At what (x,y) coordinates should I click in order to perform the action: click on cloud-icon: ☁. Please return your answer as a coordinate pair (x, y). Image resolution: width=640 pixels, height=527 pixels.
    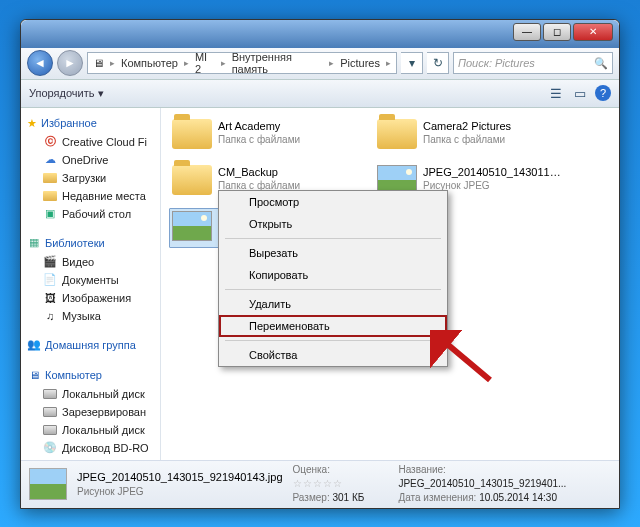
    Looking at the image, I should click on (50, 160).